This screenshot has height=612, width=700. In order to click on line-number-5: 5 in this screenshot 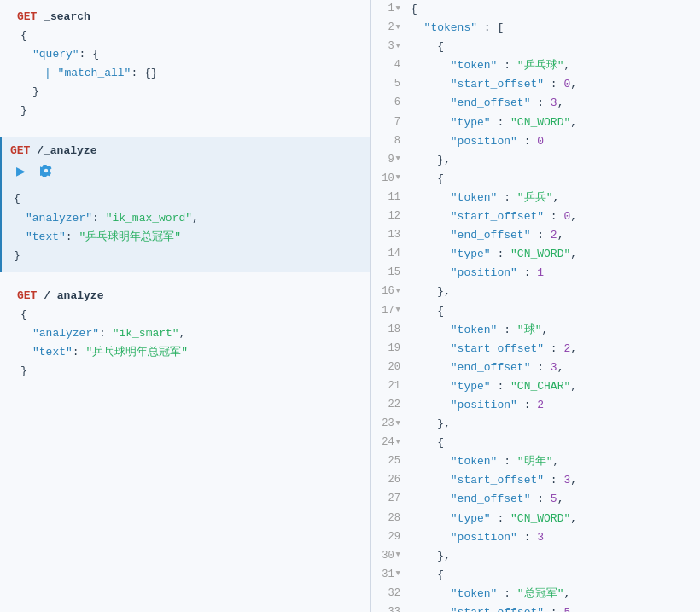, I will do `click(389, 84)`.